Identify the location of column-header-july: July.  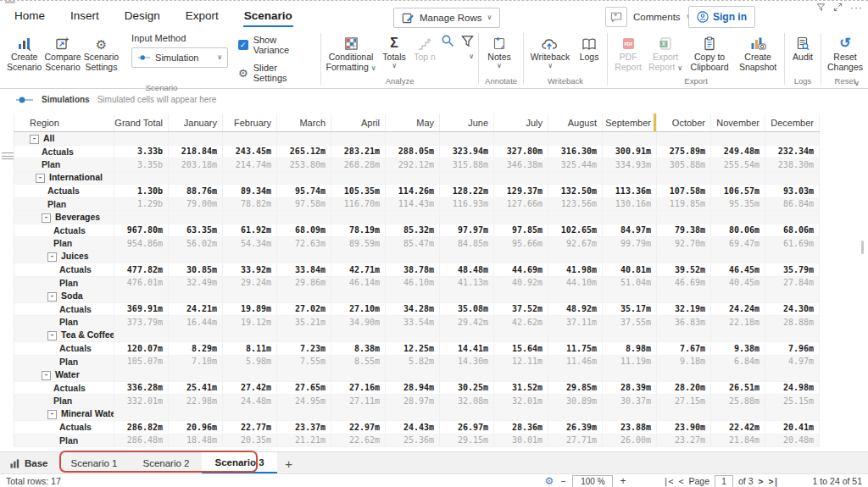
(521, 123).